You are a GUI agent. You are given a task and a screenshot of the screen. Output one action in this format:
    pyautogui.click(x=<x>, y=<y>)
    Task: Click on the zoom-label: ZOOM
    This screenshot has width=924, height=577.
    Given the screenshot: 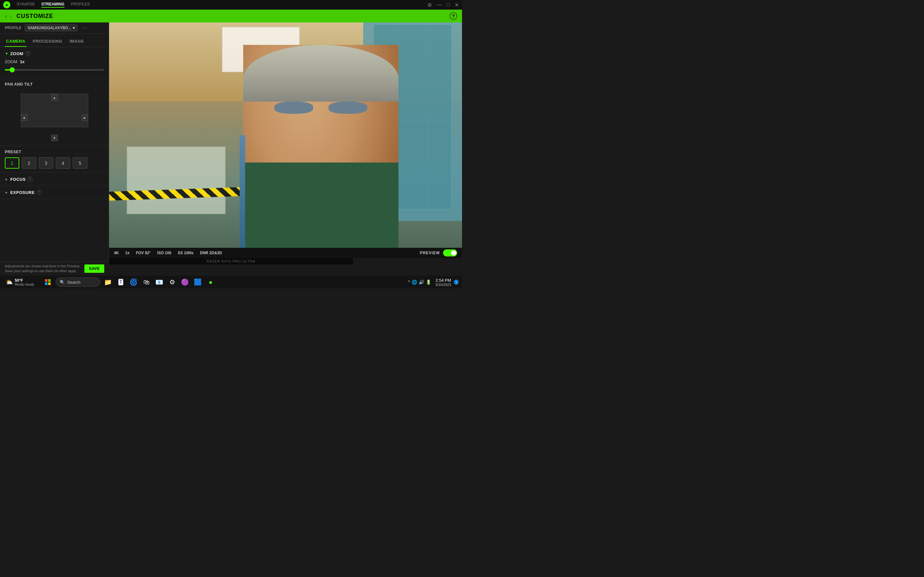 What is the action you would take?
    pyautogui.click(x=11, y=62)
    